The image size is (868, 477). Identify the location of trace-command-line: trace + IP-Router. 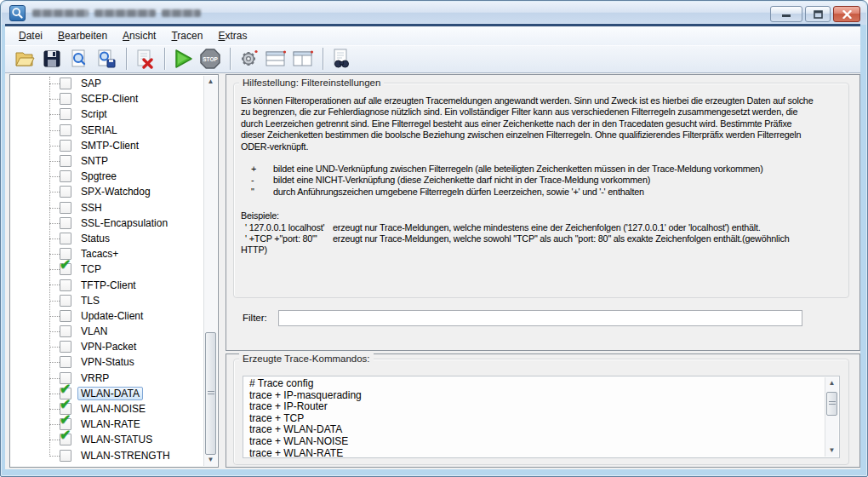
(537, 407).